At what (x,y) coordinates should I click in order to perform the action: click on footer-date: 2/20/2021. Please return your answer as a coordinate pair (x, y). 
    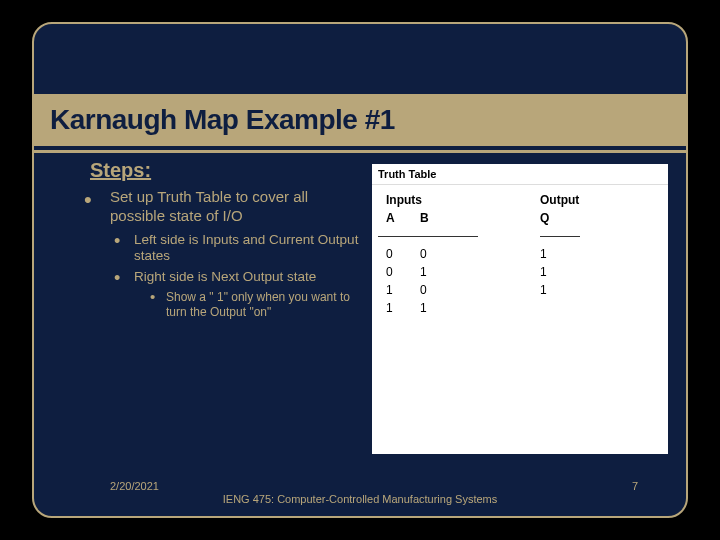
    Looking at the image, I should click on (134, 486).